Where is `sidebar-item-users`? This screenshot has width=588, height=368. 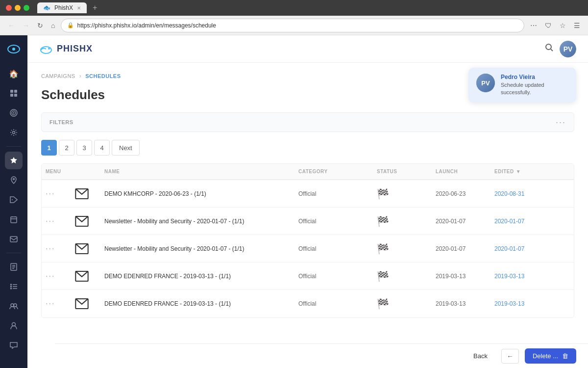
sidebar-item-users is located at coordinates (14, 326).